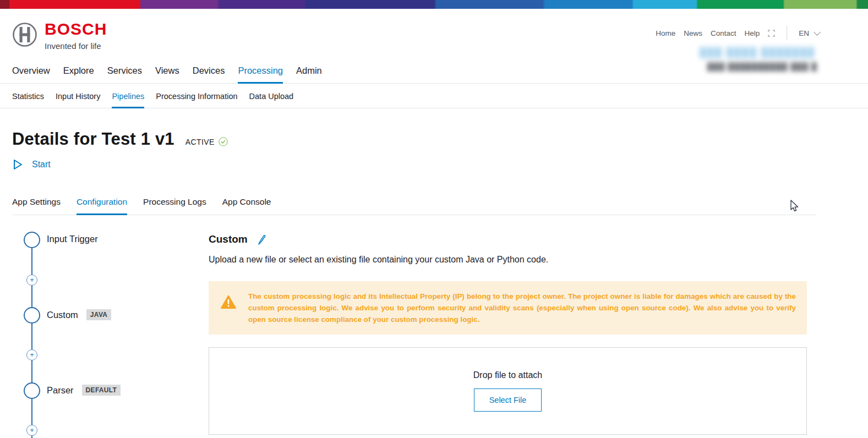  What do you see at coordinates (207, 143) in the screenshot?
I see `status-badge: ACTIVE` at bounding box center [207, 143].